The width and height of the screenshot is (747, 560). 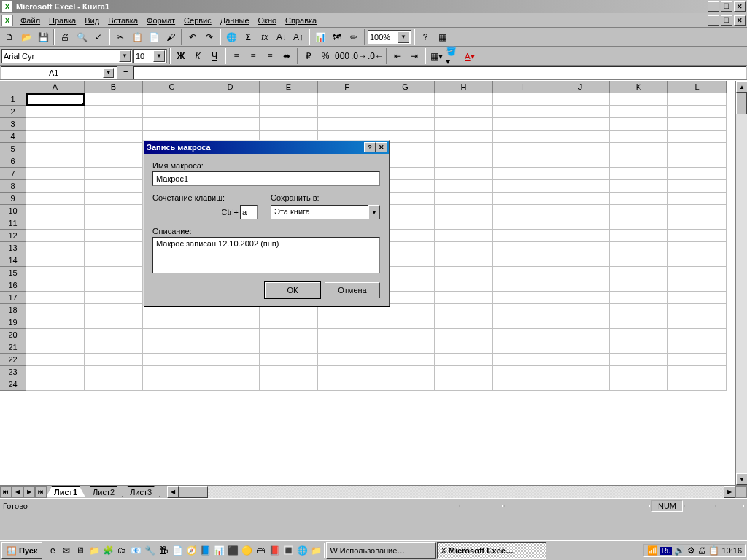 What do you see at coordinates (697, 88) in the screenshot?
I see `column-header: L` at bounding box center [697, 88].